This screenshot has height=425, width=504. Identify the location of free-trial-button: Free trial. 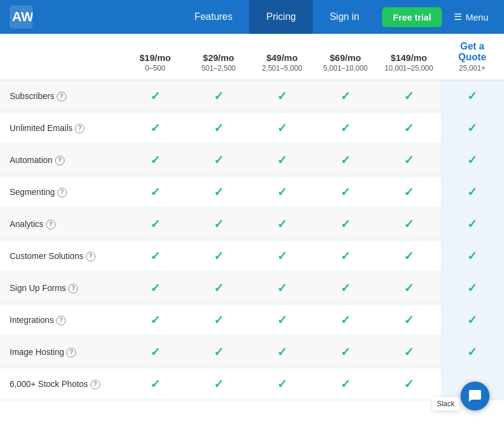
(412, 17).